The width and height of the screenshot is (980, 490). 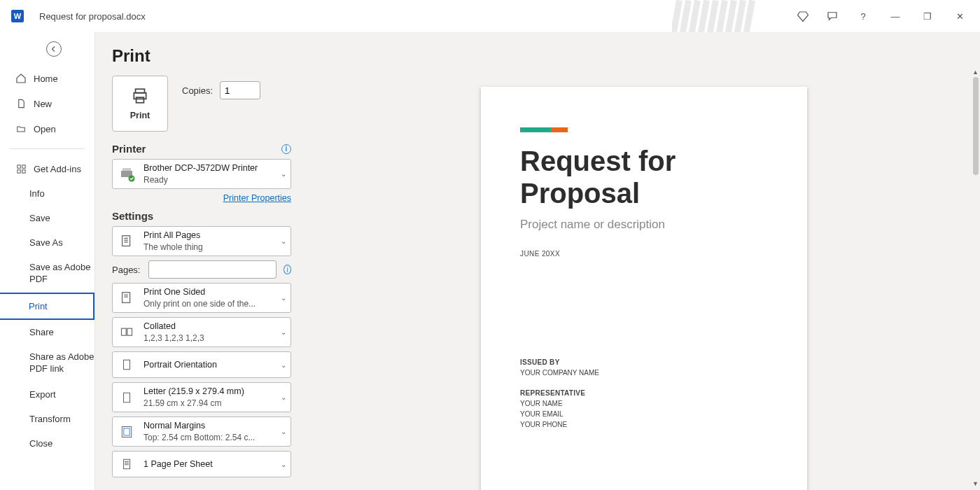 I want to click on word-app-icon: W, so click(x=18, y=16).